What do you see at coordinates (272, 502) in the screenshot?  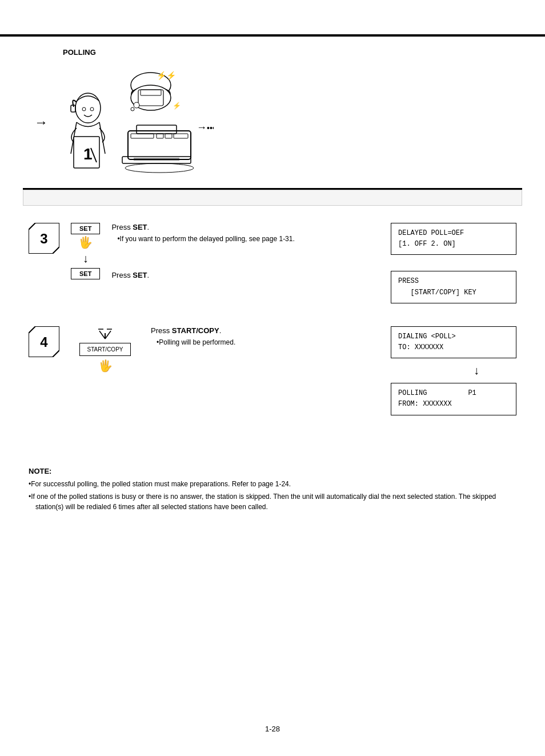 I see `note-bullet-2: •If one of the polled stations is busy o…` at bounding box center [272, 502].